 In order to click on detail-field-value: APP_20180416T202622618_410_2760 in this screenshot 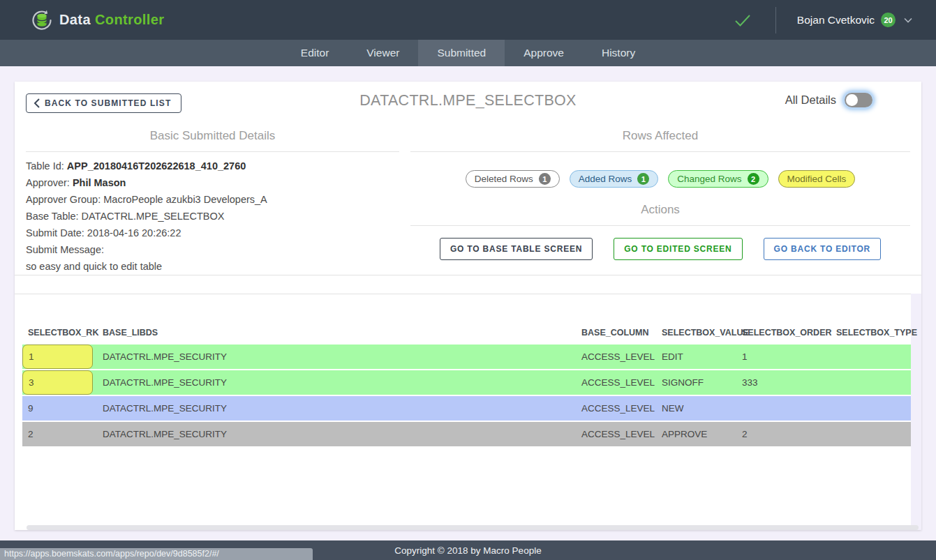, I will do `click(156, 166)`.